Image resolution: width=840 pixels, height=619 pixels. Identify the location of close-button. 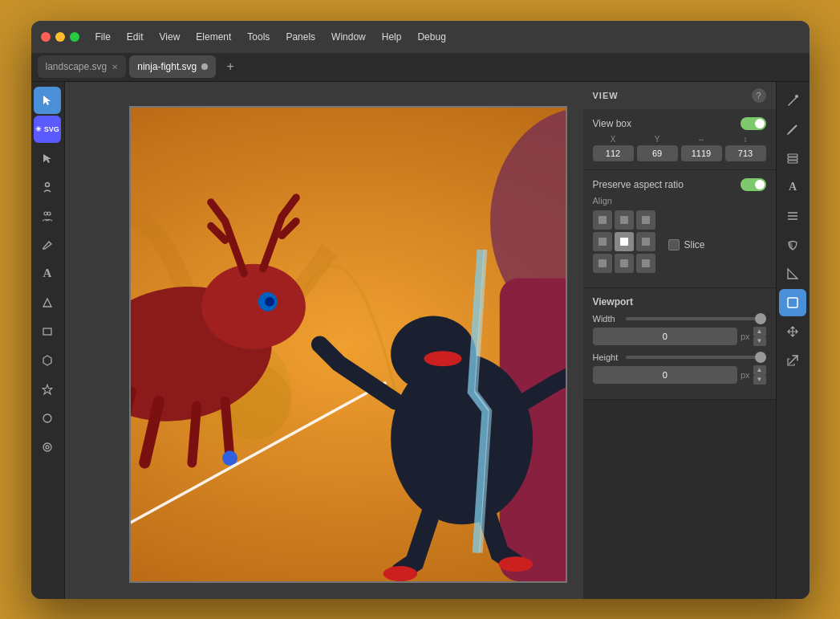
(46, 37).